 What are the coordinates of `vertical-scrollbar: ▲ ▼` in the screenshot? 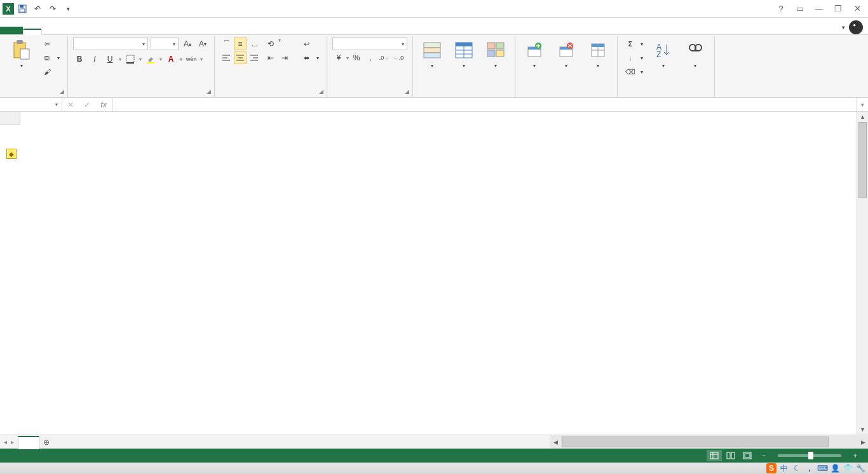 It's located at (862, 273).